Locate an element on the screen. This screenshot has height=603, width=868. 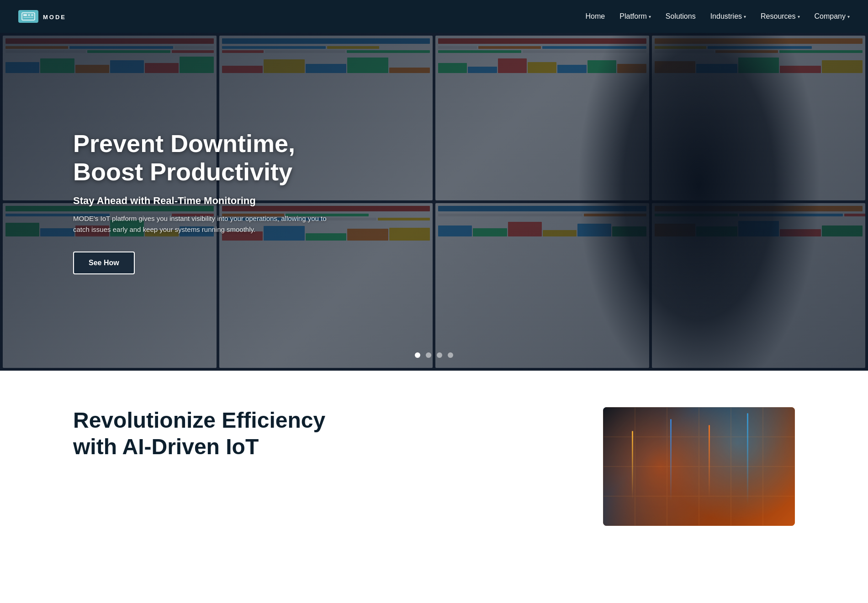
nav-item-platform: Platform ▾ is located at coordinates (635, 16).